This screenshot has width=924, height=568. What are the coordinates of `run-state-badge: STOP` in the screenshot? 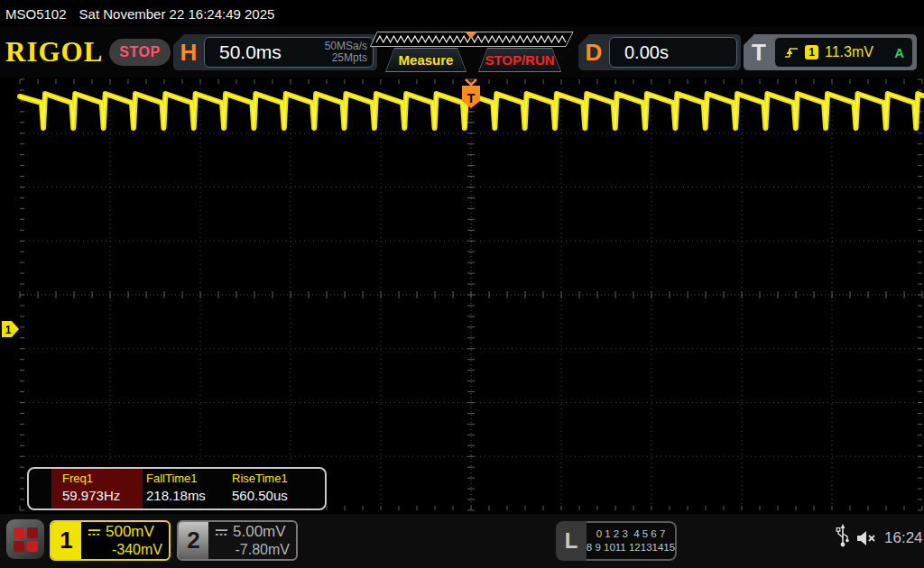 It's located at (140, 52).